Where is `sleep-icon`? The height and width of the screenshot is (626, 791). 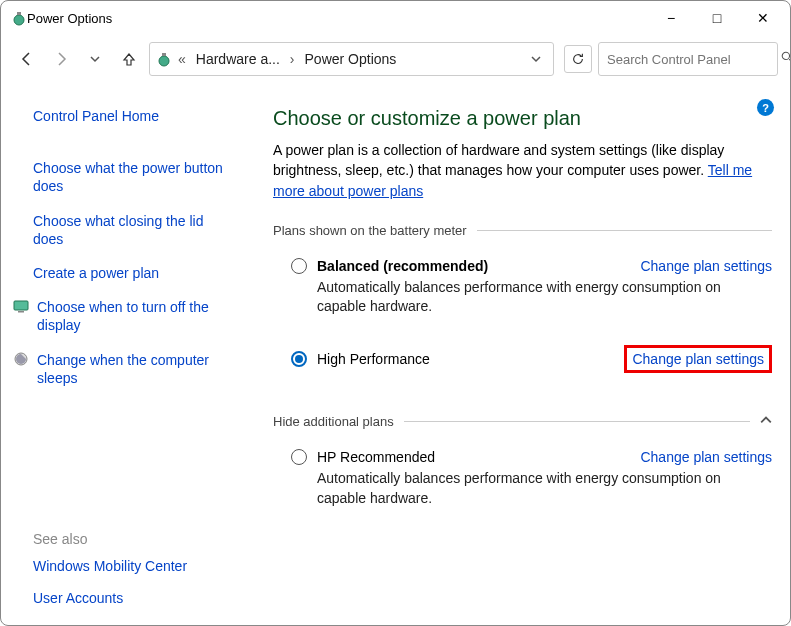 sleep-icon is located at coordinates (21, 359).